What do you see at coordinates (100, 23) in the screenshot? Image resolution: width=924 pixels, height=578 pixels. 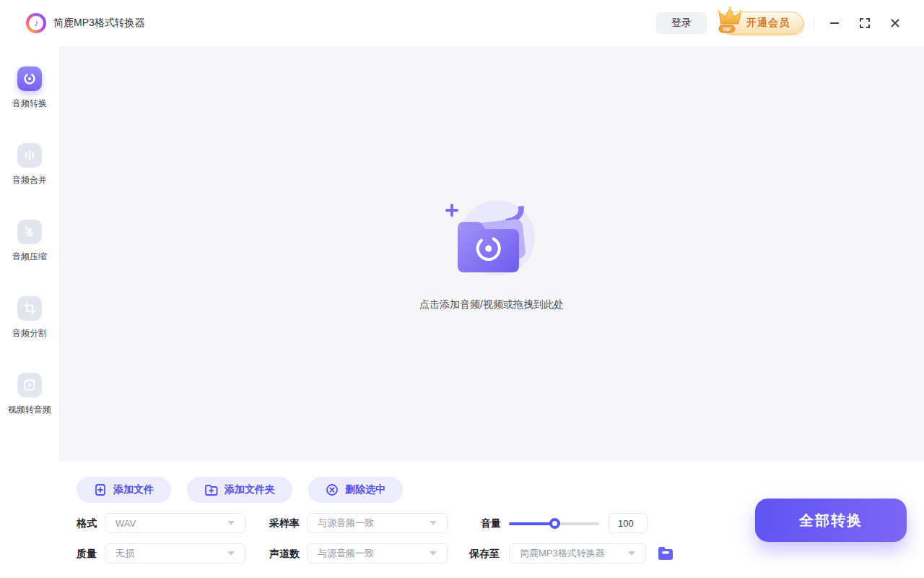 I see `app-title: 简鹿MP3格式转换器` at bounding box center [100, 23].